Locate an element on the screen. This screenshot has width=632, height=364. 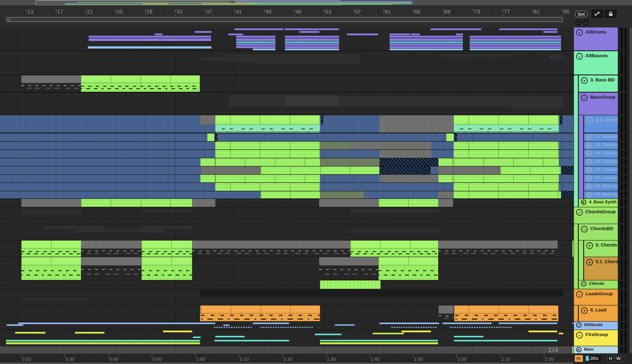
track-header-3-8-bass-synt: ▶3.8. Bass Synt is located at coordinates (601, 187).